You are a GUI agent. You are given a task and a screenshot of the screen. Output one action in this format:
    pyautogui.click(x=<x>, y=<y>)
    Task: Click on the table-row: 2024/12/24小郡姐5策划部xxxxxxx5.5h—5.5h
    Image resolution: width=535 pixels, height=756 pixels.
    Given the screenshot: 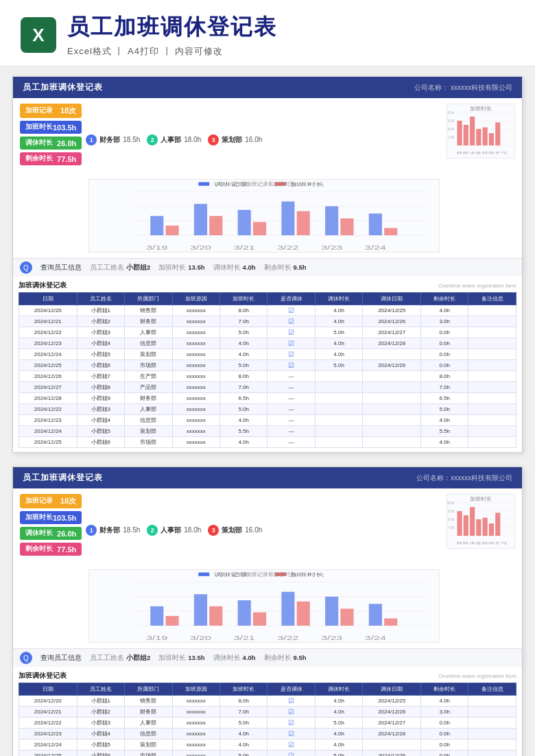 What is the action you would take?
    pyautogui.click(x=268, y=432)
    